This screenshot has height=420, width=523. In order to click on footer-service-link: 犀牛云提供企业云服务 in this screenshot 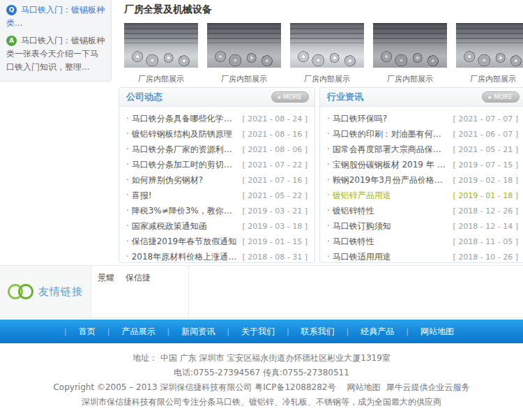, I will do `click(428, 387)`.